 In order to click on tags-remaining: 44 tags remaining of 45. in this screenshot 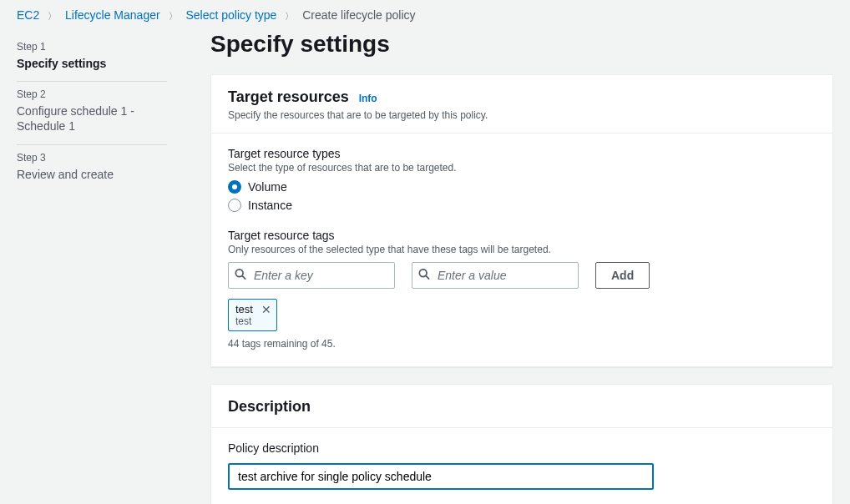, I will do `click(522, 344)`.